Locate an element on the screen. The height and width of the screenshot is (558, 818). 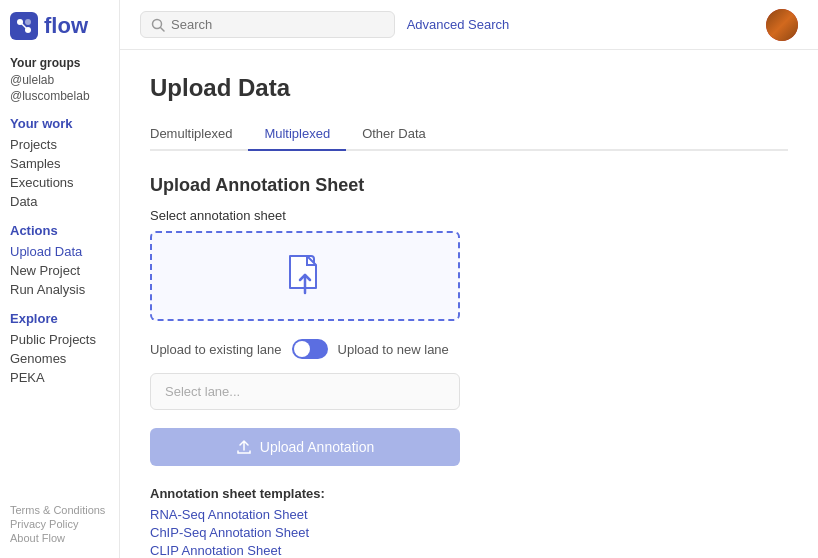
upload-file-icon is located at coordinates (305, 276).